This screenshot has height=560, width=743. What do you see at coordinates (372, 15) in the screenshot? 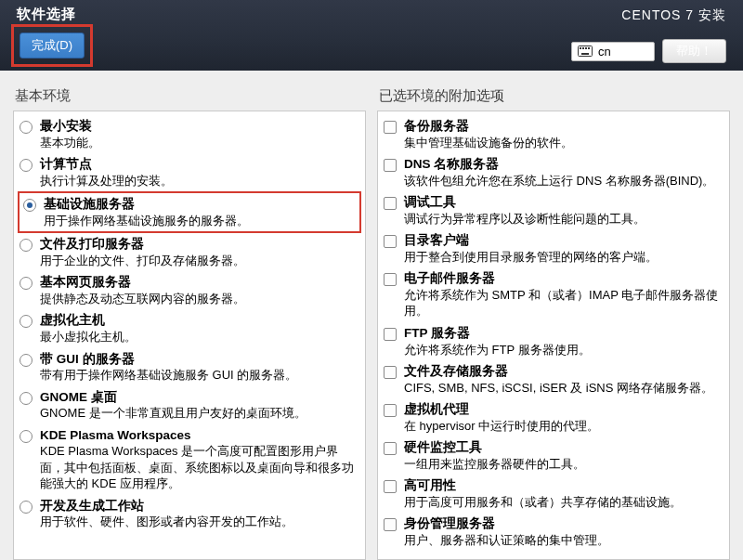
I see `page-title: 软件选择` at bounding box center [372, 15].